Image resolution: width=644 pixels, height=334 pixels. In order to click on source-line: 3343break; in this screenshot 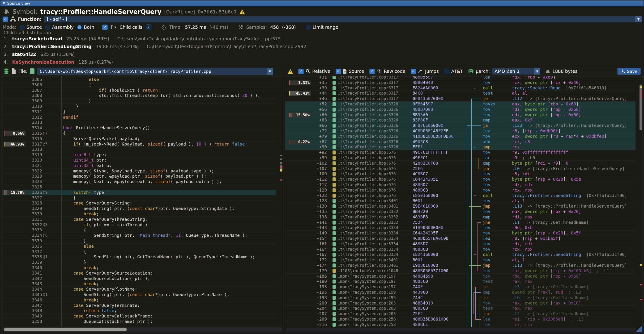, I will do `click(139, 284)`.